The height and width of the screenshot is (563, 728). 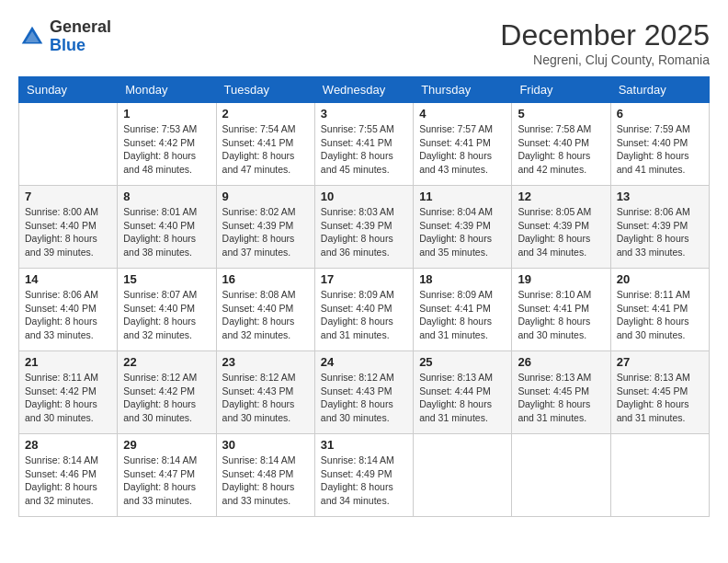 I want to click on day-info: Sunrise: 8:08 AMSunset: 4:40 PMDaylight:…, so click(x=266, y=315).